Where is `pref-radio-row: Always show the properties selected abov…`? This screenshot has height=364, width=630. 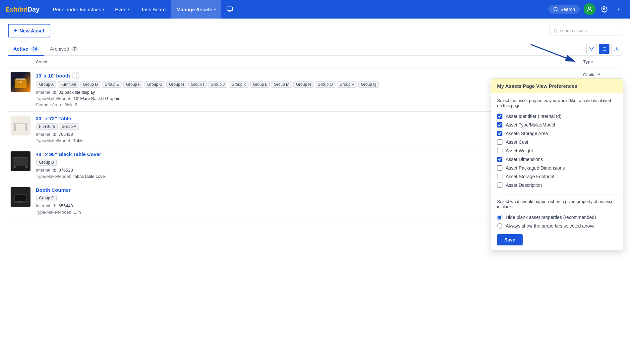
pref-radio-row: Always show the properties selected abov… is located at coordinates (557, 226).